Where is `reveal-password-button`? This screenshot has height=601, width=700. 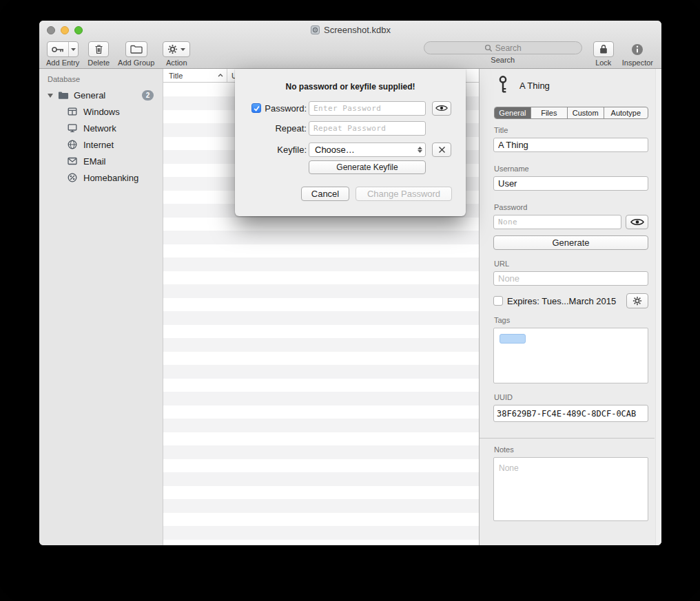 reveal-password-button is located at coordinates (637, 222).